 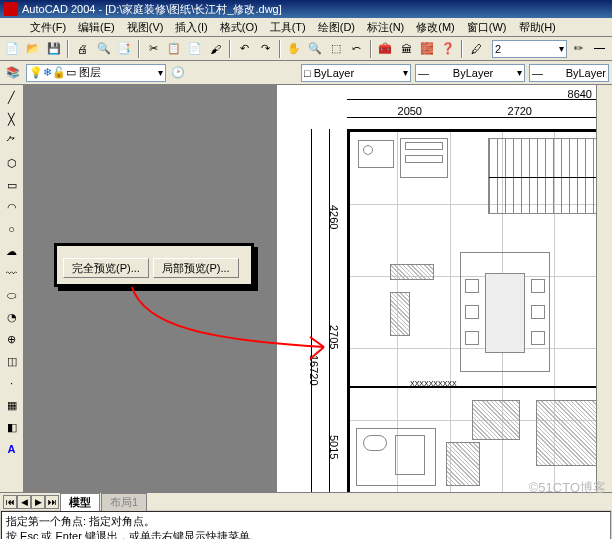 What do you see at coordinates (90, 72) in the screenshot?
I see `layer-label: 图层` at bounding box center [90, 72].